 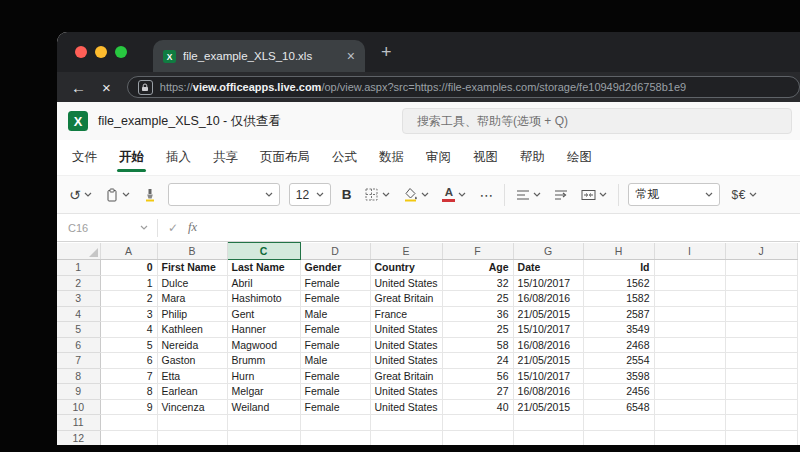 What do you see at coordinates (80, 195) in the screenshot?
I see `undo-button: ↺` at bounding box center [80, 195].